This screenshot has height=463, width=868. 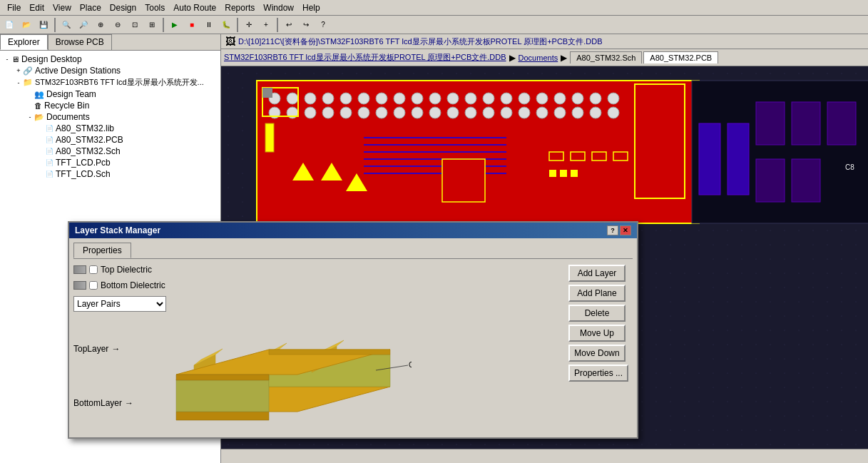 What do you see at coordinates (155, 8) in the screenshot?
I see `menu-tools: Tools` at bounding box center [155, 8].